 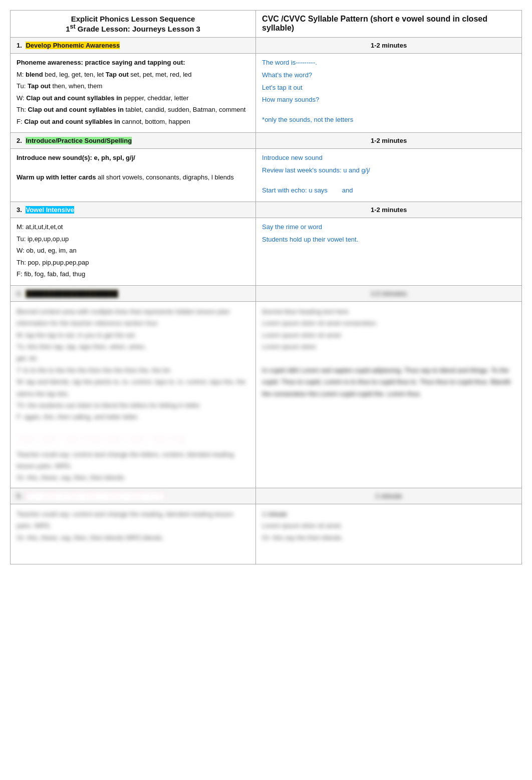 What do you see at coordinates (133, 496) in the screenshot?
I see `section5-left-header: 5. ██████████████████████████████` at bounding box center [133, 496].